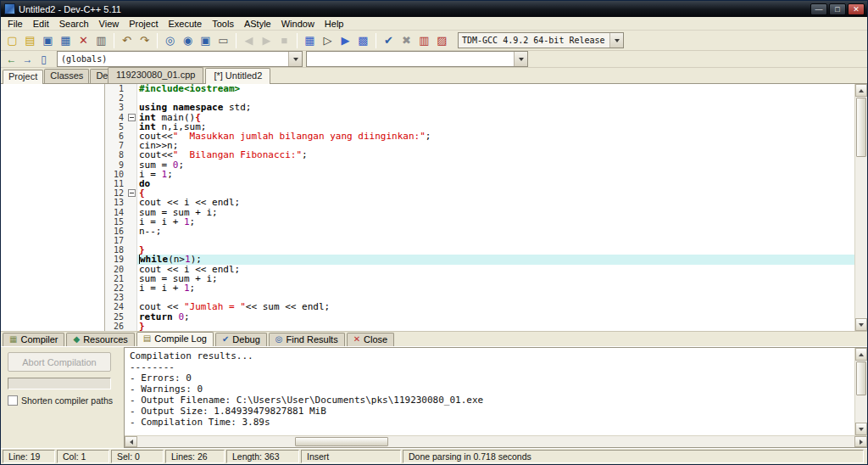 The width and height of the screenshot is (868, 465). Describe the element at coordinates (224, 41) in the screenshot. I see `goto-line-icon: ▭` at that location.